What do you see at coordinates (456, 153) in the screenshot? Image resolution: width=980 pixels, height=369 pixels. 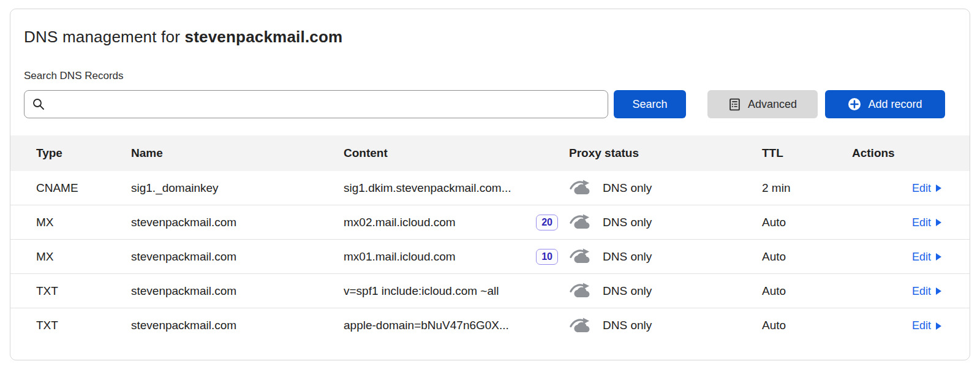 I see `column-header-content: Content` at bounding box center [456, 153].